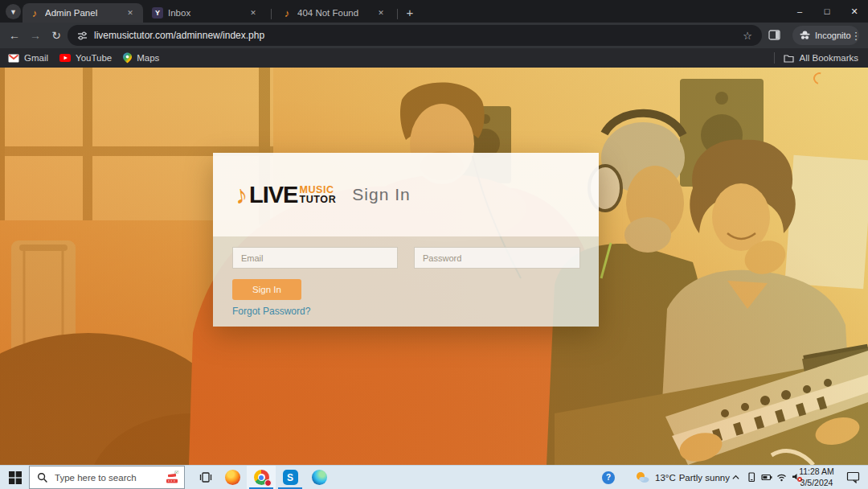  Describe the element at coordinates (789, 58) in the screenshot. I see `folder-icon` at that location.